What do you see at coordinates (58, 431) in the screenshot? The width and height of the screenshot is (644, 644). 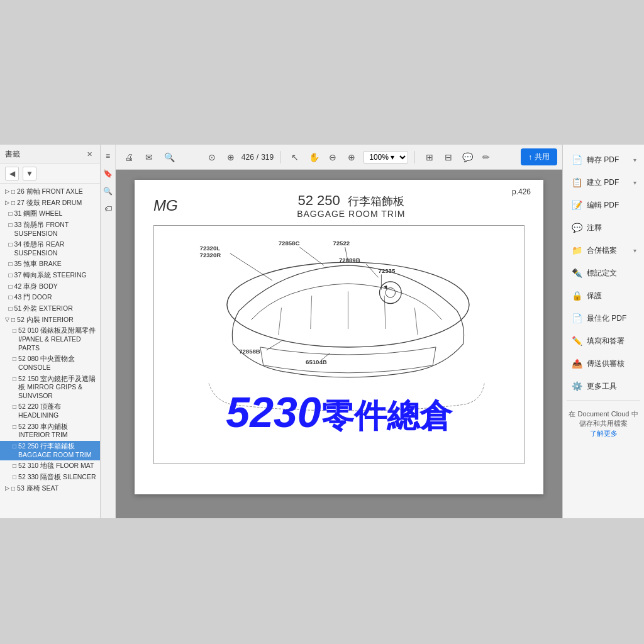 I see `tree-label-52-230: 52 230 車內鋪板 INTERIOR TRIM` at bounding box center [58, 431].